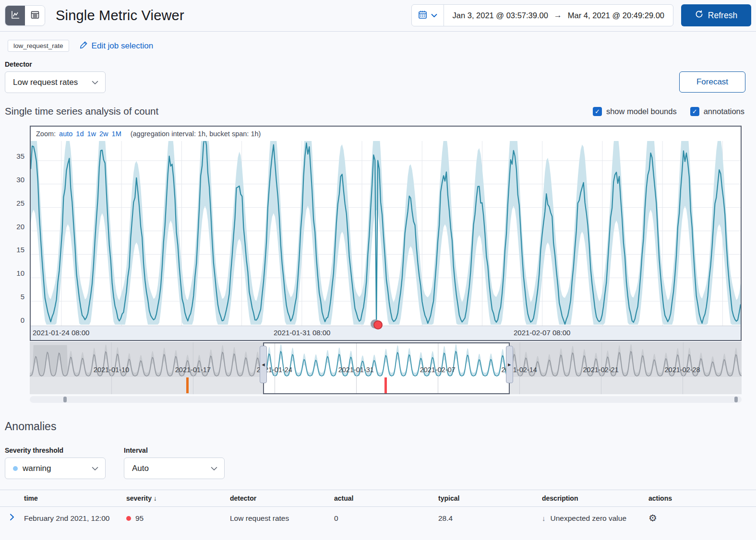 This screenshot has width=756, height=540. Describe the element at coordinates (123, 46) in the screenshot. I see `edit-job-selection-label: Edit job selection` at that location.